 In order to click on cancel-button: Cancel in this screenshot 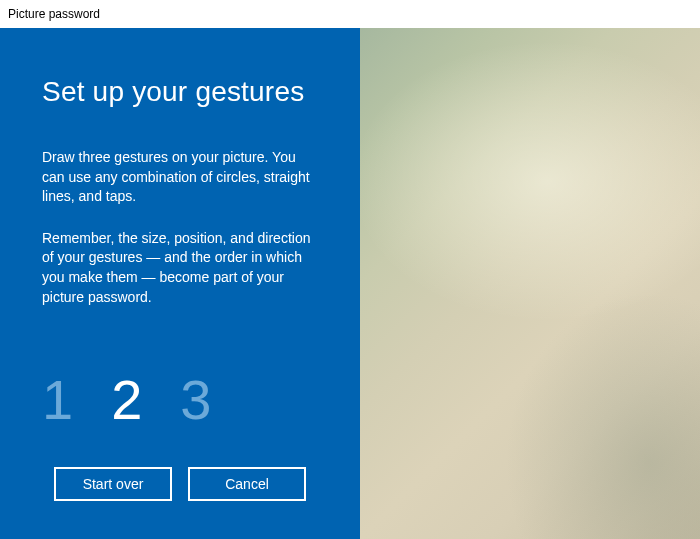, I will do `click(247, 484)`.